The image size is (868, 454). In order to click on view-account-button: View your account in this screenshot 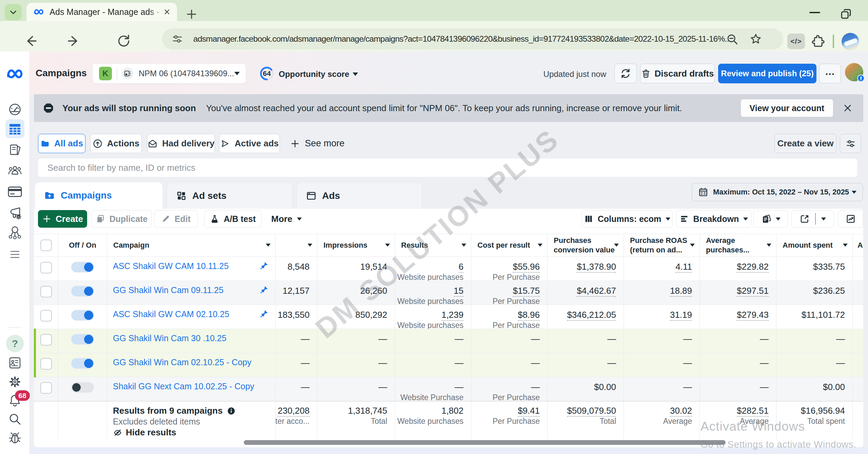, I will do `click(787, 108)`.